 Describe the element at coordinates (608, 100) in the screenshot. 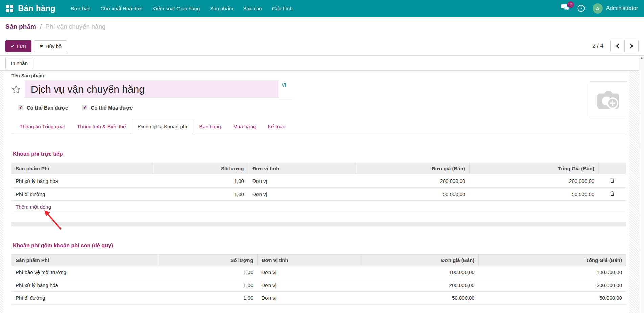

I see `product-image-placeholder` at that location.